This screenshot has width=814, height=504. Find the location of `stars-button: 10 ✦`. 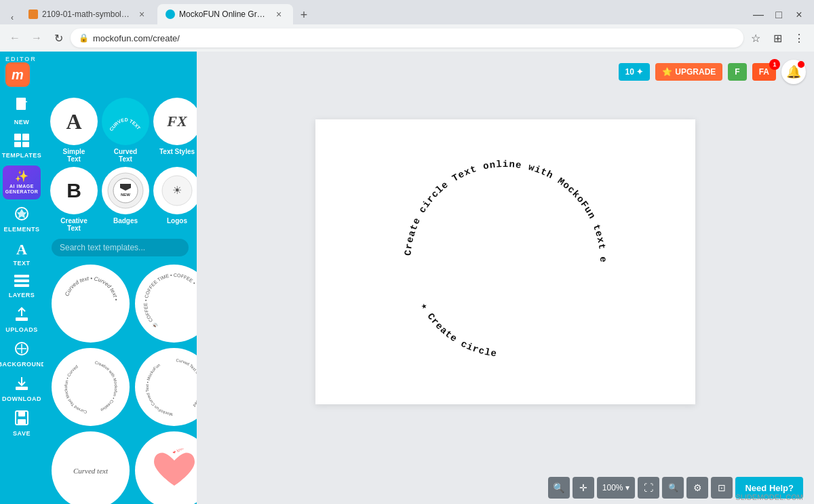

stars-button: 10 ✦ is located at coordinates (635, 72).